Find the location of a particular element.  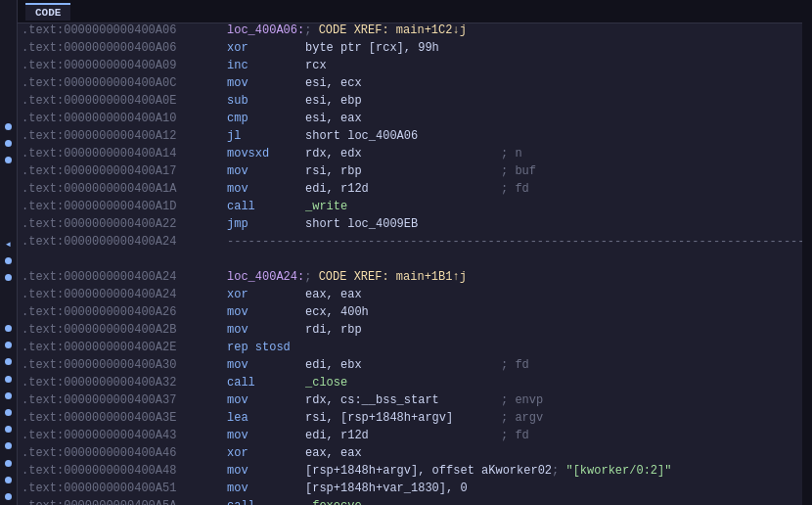

operands: _close is located at coordinates (403, 383).